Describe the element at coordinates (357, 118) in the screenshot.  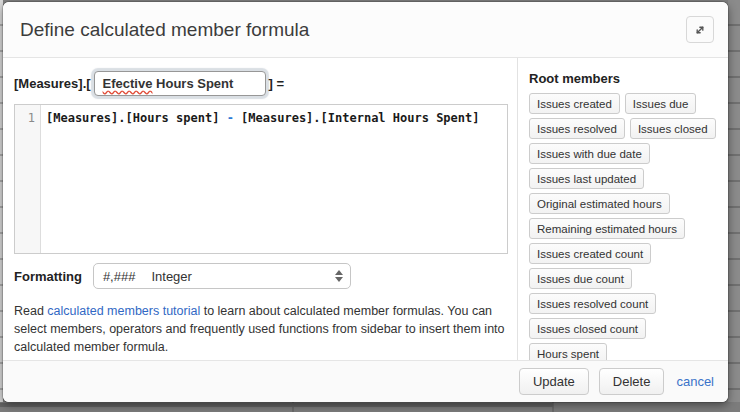
I see `code-right-operand: [Measures].[Internal Hours Spent]` at that location.